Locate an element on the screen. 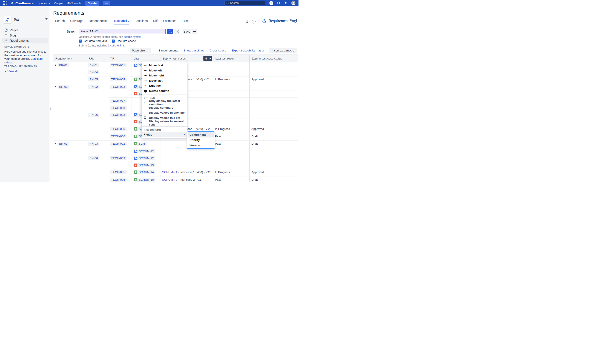 The image size is (597, 364). requirement-key-link: TECH-004 is located at coordinates (118, 79).